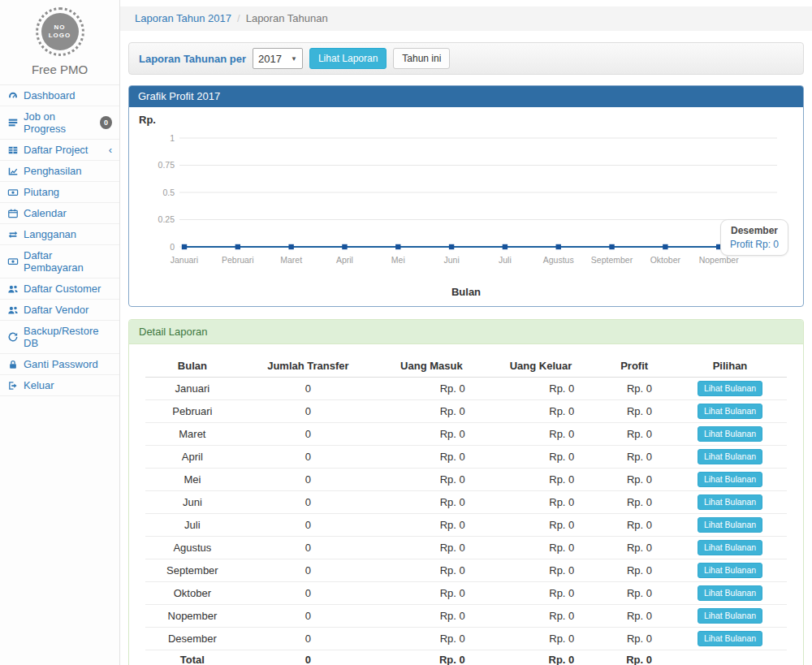 The height and width of the screenshot is (665, 812). Describe the element at coordinates (730, 638) in the screenshot. I see `view-monthly-button-desember: Lihat Bulanan` at that location.